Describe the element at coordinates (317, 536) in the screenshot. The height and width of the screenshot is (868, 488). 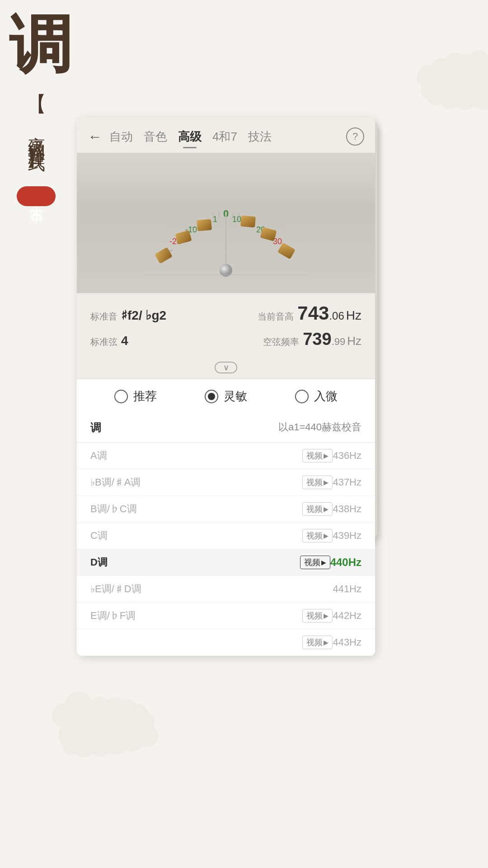
I see `video-button-c: 视频▶` at that location.